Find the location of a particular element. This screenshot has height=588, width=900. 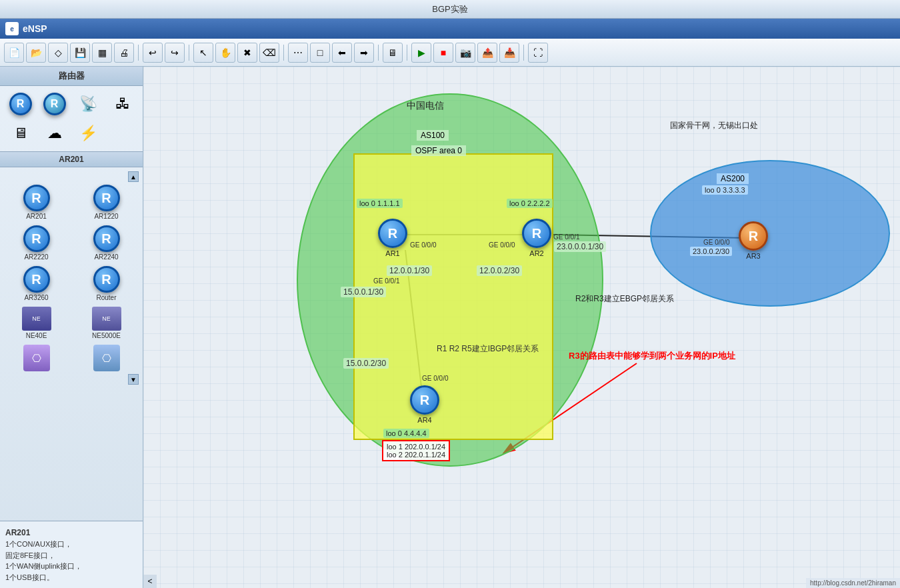

link-in-button: ⬅ is located at coordinates (342, 53).